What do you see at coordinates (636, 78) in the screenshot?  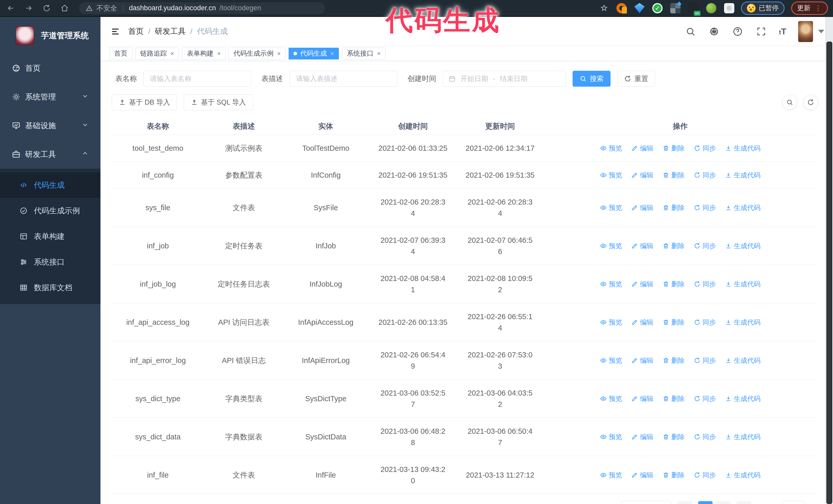 I see `reset-button: 重置` at bounding box center [636, 78].